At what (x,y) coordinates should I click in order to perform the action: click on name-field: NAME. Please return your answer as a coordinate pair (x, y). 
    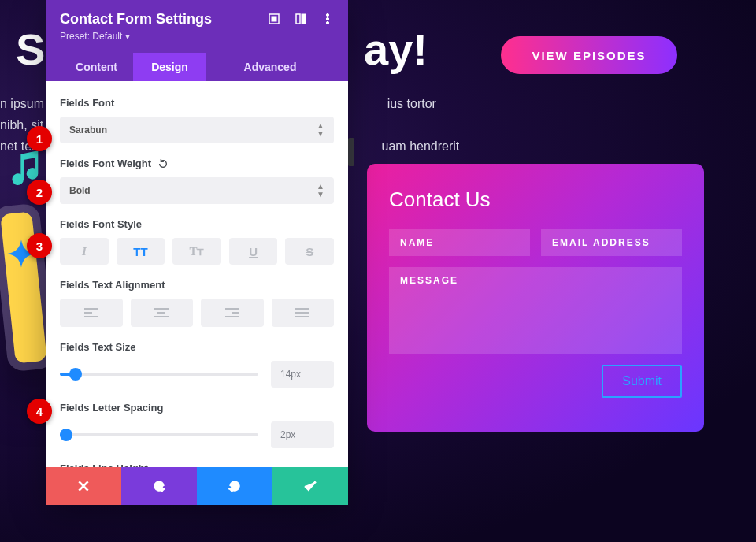
    Looking at the image, I should click on (460, 243).